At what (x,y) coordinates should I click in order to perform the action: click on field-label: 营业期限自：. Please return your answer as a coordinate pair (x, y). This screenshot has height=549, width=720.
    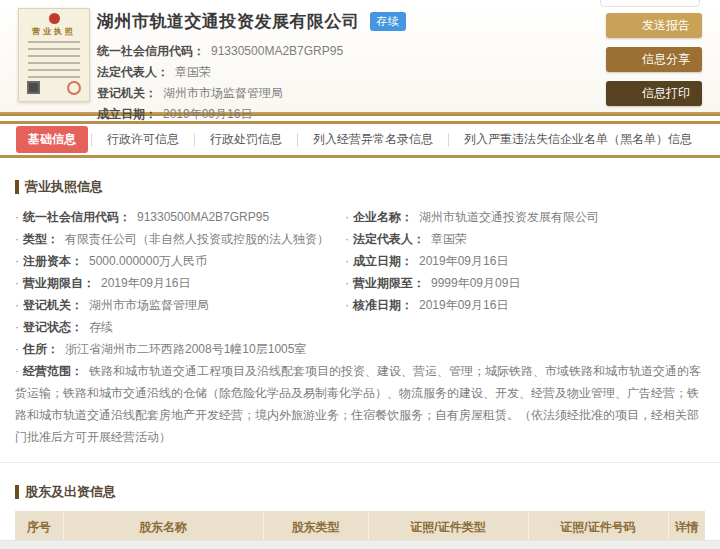
    Looking at the image, I should click on (59, 283).